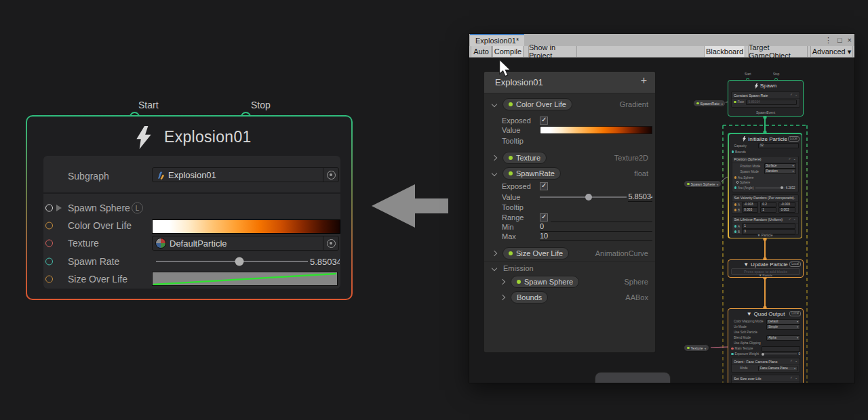 The height and width of the screenshot is (420, 868). I want to click on value-slider, so click(583, 197).